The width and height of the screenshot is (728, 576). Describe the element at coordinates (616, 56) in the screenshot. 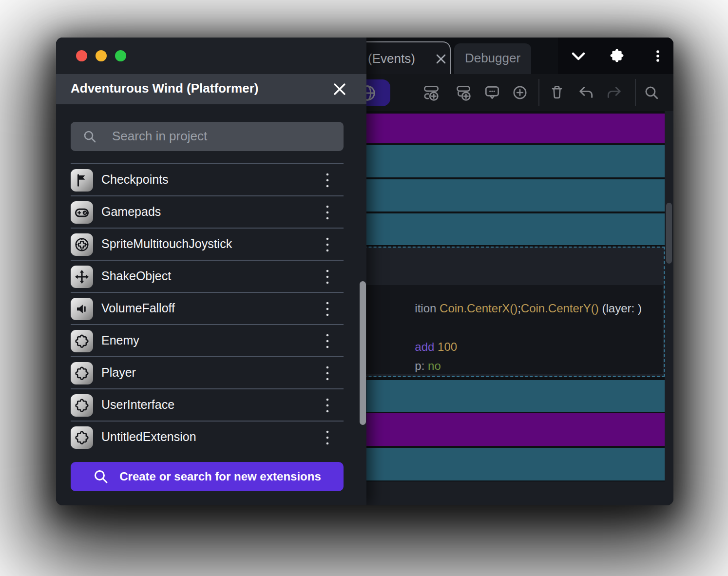

I see `window-menu-area` at that location.